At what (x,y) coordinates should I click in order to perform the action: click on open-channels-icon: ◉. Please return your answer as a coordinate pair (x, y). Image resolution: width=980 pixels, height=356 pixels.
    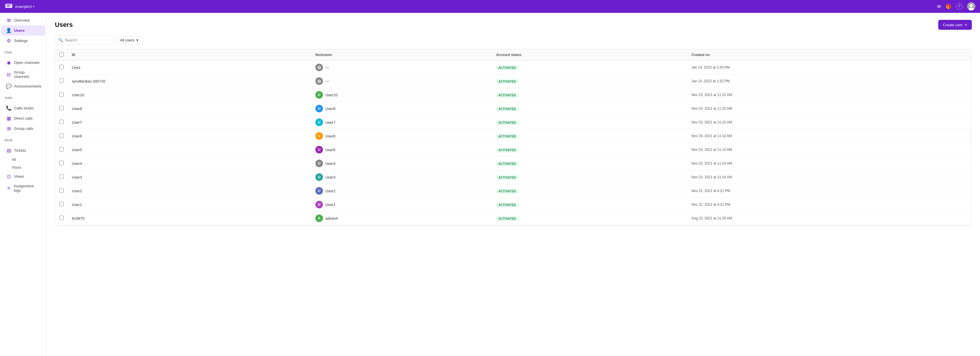
    Looking at the image, I should click on (9, 62).